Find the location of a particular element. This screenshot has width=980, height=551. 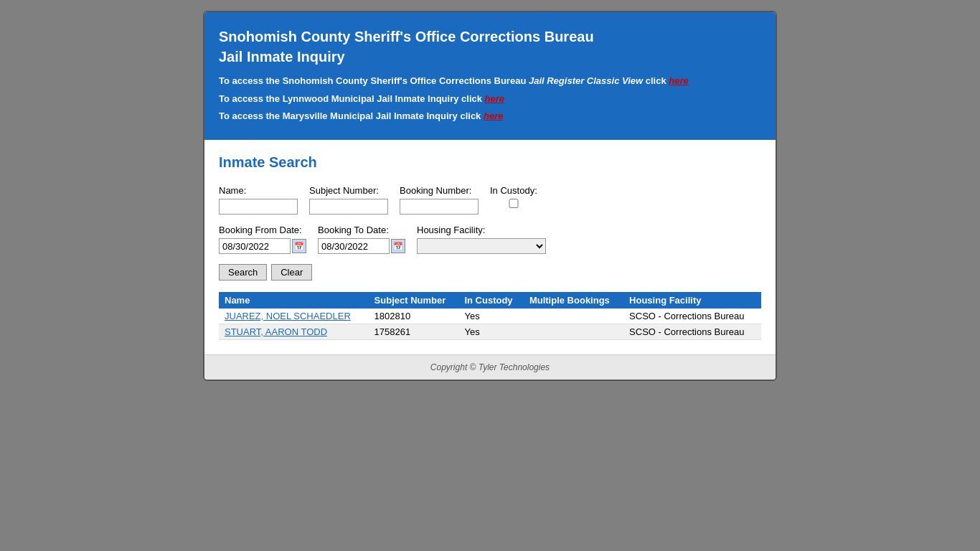

subject-number-field: Subject Number: is located at coordinates (349, 199).